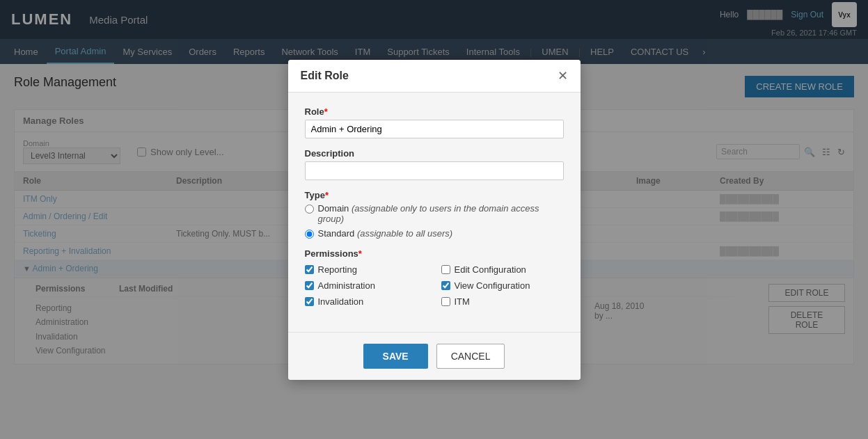 The height and width of the screenshot is (439, 868). I want to click on perm-edit-config-checkbox, so click(445, 270).